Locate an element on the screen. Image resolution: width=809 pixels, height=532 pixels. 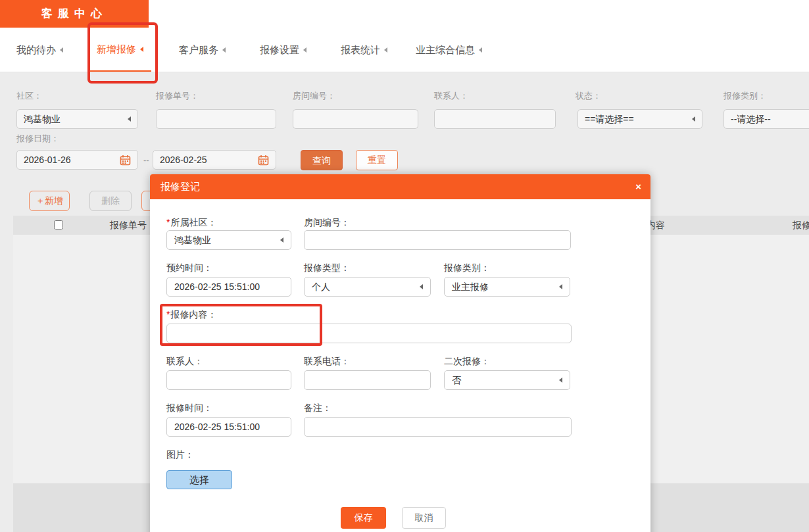
nav-item-repair-settings: 报修设置 is located at coordinates (283, 50).